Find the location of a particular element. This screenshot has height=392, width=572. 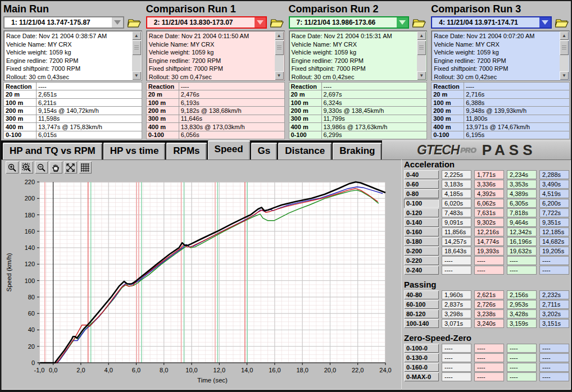

run-info-line: Vehicle Name: MY CRX is located at coordinates (496, 45).